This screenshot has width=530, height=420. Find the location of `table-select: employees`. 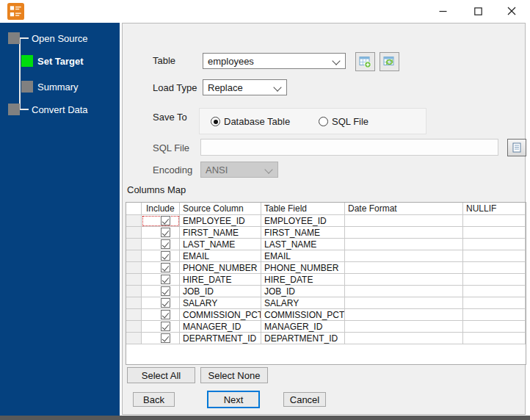

table-select: employees is located at coordinates (275, 61).